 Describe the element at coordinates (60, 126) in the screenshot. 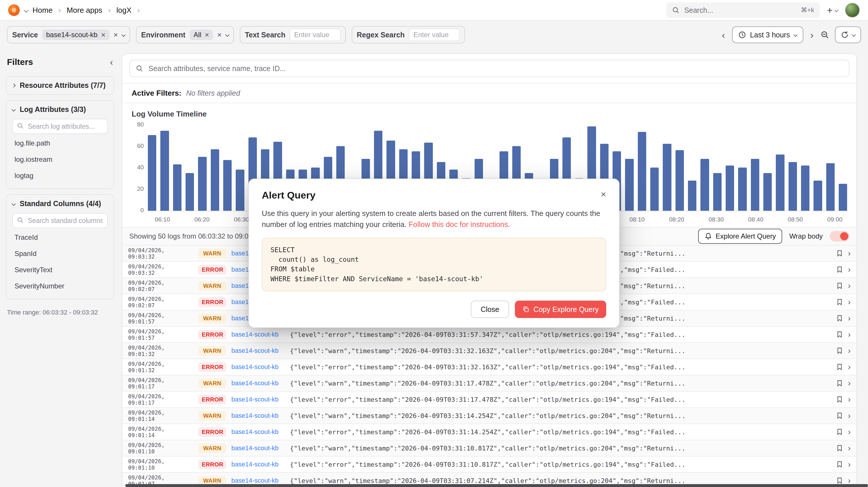

I see `log-attributes-search-input` at that location.